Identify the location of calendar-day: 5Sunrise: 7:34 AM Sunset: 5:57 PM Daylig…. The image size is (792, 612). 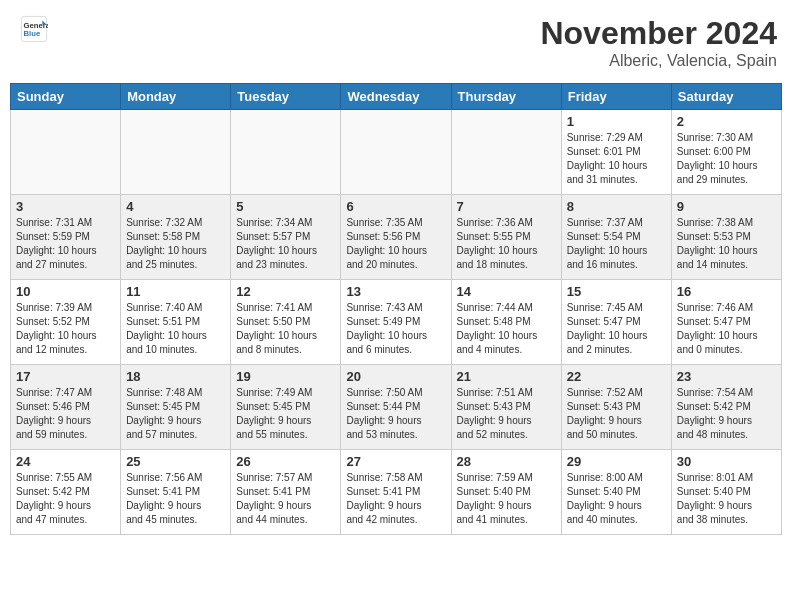
(286, 238).